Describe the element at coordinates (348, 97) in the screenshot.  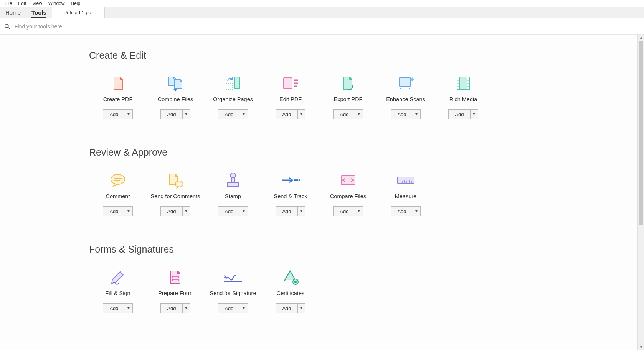
I see `tool-card-export-pdf: Export PDFAdd` at that location.